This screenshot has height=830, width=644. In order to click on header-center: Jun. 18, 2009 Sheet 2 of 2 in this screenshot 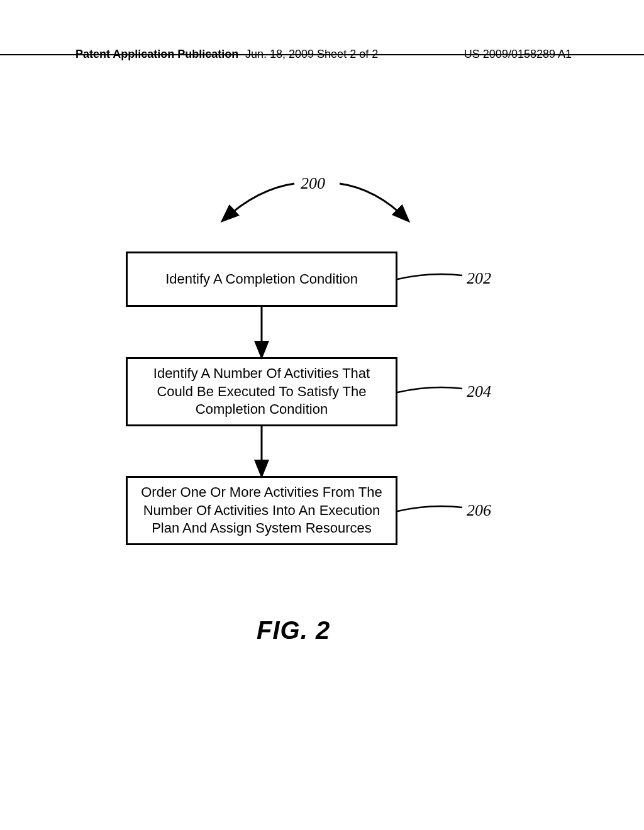, I will do `click(312, 54)`.